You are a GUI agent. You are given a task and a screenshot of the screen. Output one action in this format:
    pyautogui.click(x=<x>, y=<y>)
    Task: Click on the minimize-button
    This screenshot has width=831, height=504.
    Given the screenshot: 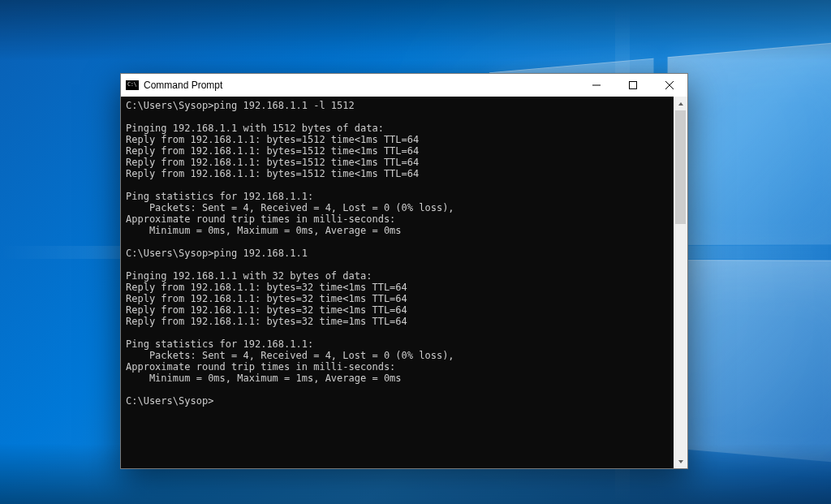 What is the action you would take?
    pyautogui.click(x=596, y=85)
    